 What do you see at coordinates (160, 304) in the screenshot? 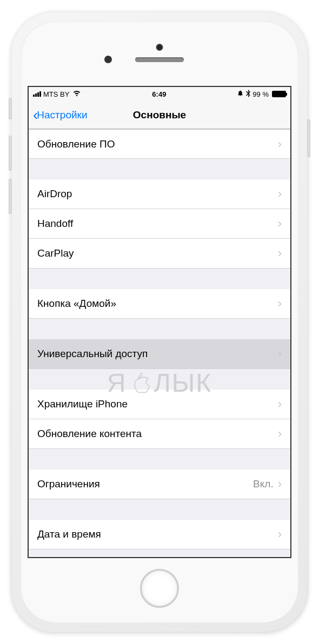
I see `row-home-button: Кнопка «Домой» ›` at bounding box center [160, 304].